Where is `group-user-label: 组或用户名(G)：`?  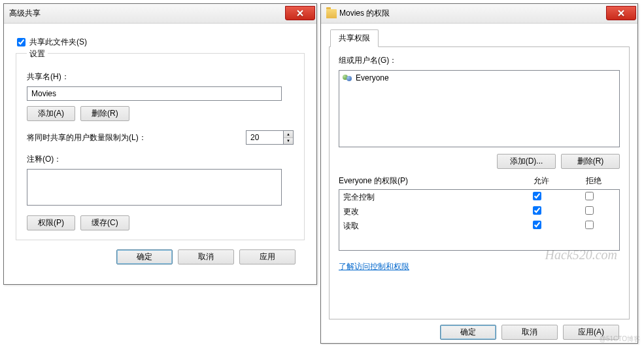 group-user-label: 组或用户名(G)： is located at coordinates (479, 60).